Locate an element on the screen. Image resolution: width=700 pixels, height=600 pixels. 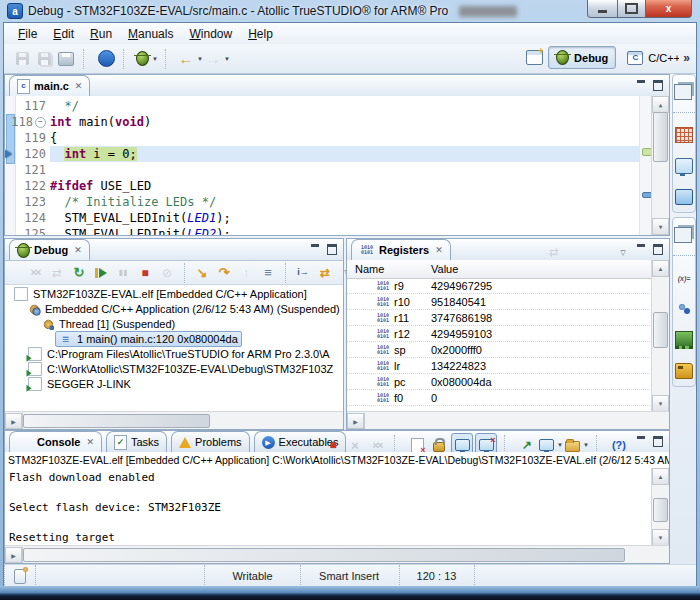
debug-horizontal-scrollbar: ◀ ▶ is located at coordinates (174, 420).